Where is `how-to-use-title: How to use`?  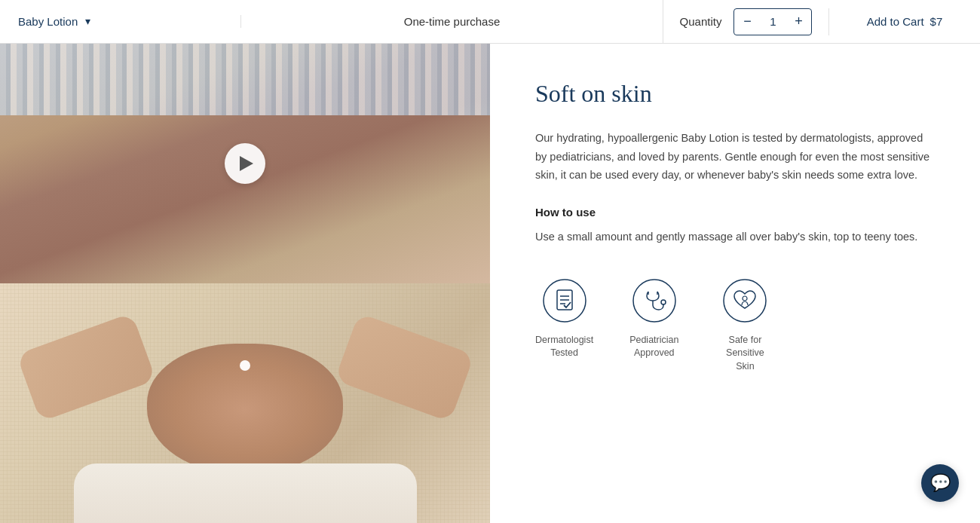 how-to-use-title: How to use is located at coordinates (735, 213).